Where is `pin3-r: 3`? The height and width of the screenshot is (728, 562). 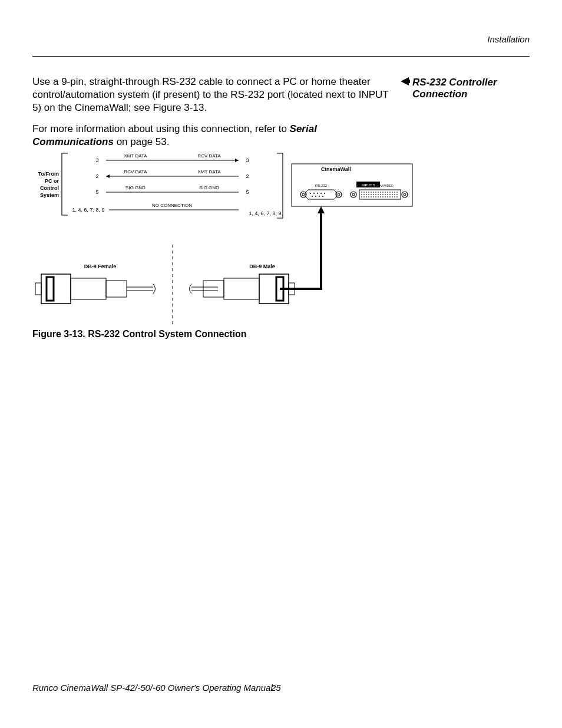
pin3-r: 3 is located at coordinates (247, 160).